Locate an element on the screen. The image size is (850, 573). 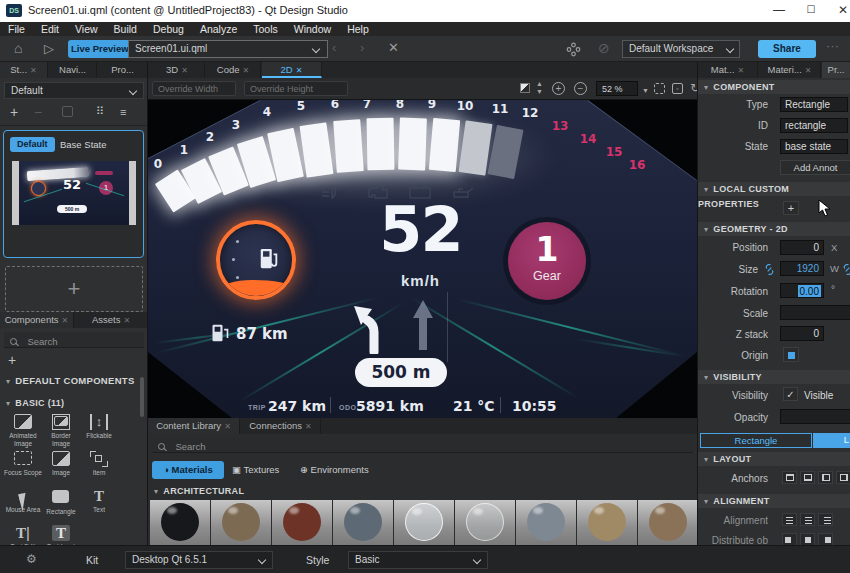
zoom-level-value: 52 % is located at coordinates (617, 88).